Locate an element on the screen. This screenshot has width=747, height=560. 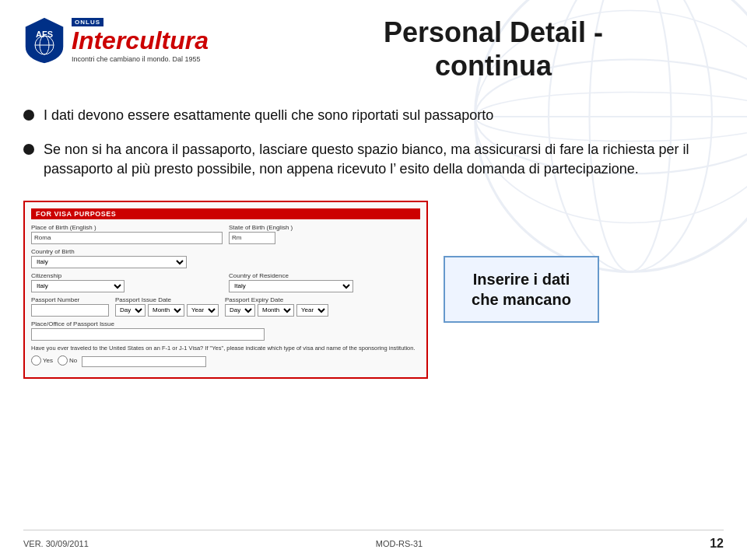
form-row-1: Place of Birth (English ) State of Birth… is located at coordinates (226, 234).